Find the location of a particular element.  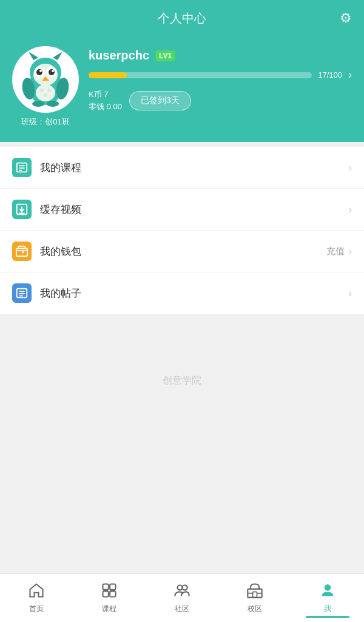

nav-item-courses: 课程 is located at coordinates (109, 598).